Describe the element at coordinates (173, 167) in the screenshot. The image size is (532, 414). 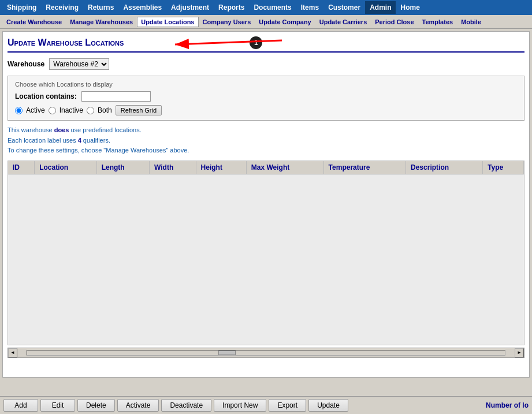
I see `col-width: Width` at that location.